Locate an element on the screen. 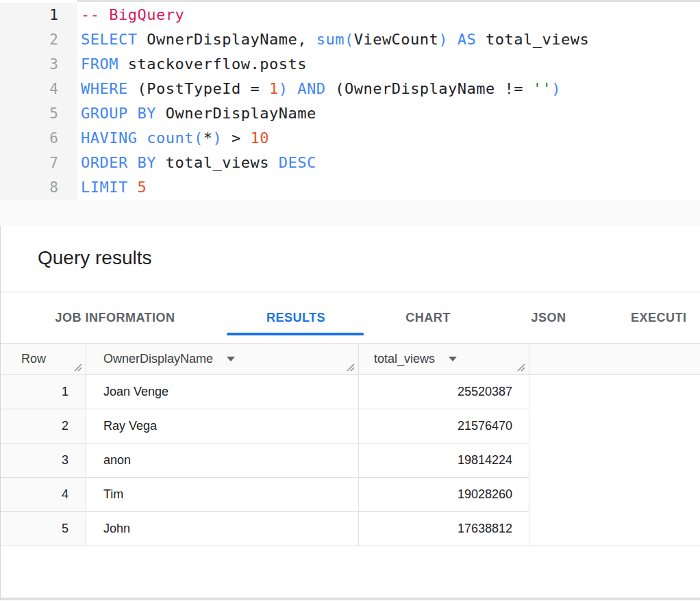  cell-total-views: 17638812 is located at coordinates (444, 529).